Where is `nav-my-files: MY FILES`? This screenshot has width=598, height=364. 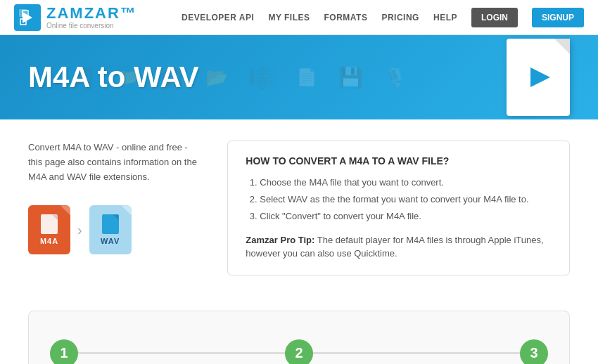
nav-my-files: MY FILES is located at coordinates (288, 18).